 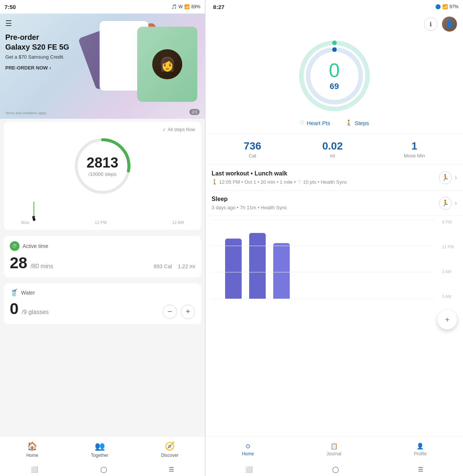 What do you see at coordinates (334, 76) in the screenshot?
I see `activity-ring: 0 69` at bounding box center [334, 76].